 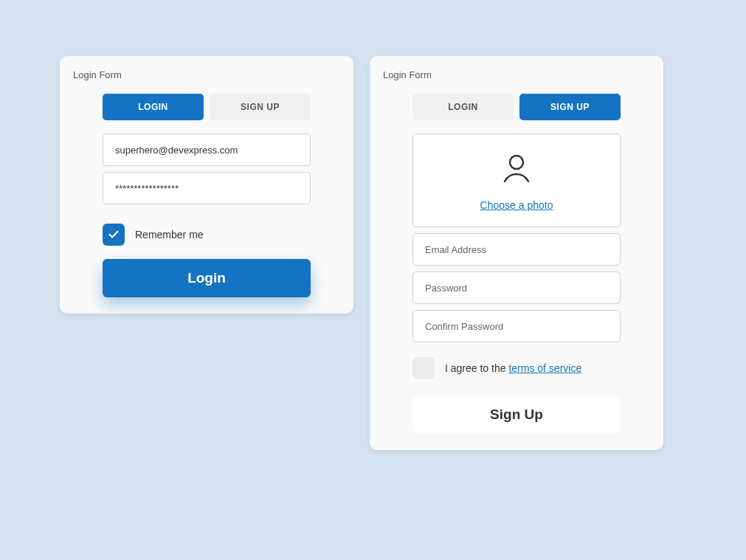 What do you see at coordinates (114, 235) in the screenshot?
I see `check-icon` at bounding box center [114, 235].